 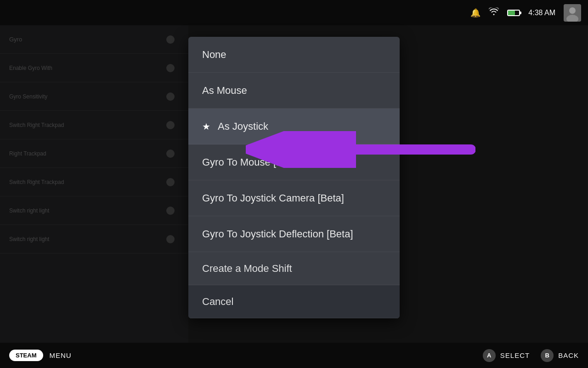 What do you see at coordinates (218, 302) in the screenshot?
I see `menu-item-cancel-label: Cancel` at bounding box center [218, 302].